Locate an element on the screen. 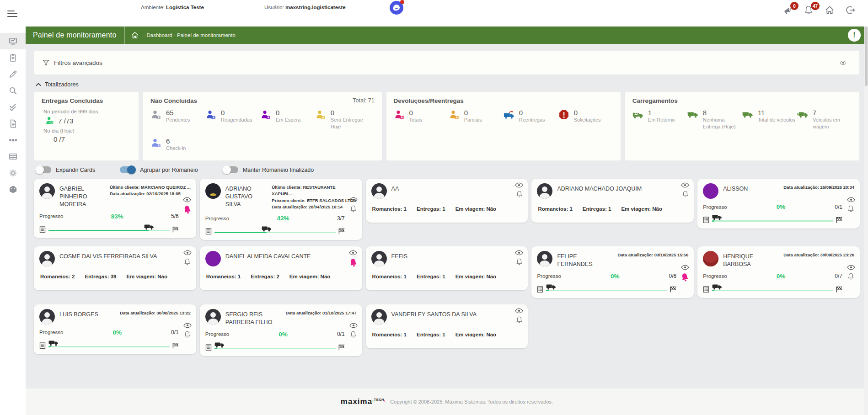  driver-card: FELIPE FERNANDES Data atualização: 03/10… is located at coordinates (613, 272).